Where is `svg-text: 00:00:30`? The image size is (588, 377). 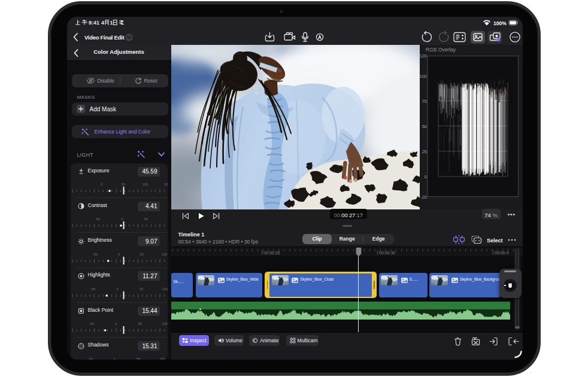 svg-text: 00:00:30 is located at coordinates (387, 253).